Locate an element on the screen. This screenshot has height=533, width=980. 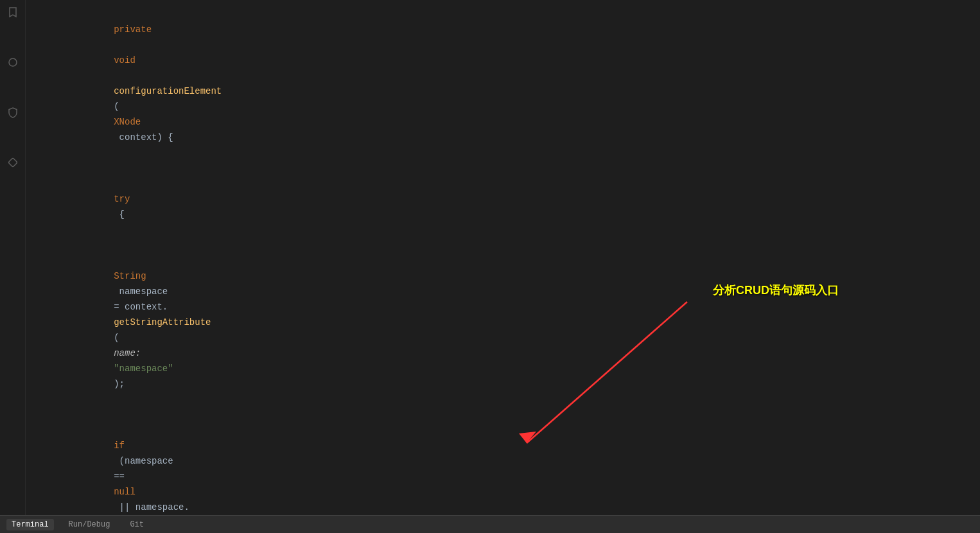
shield-icon is located at coordinates (13, 112).